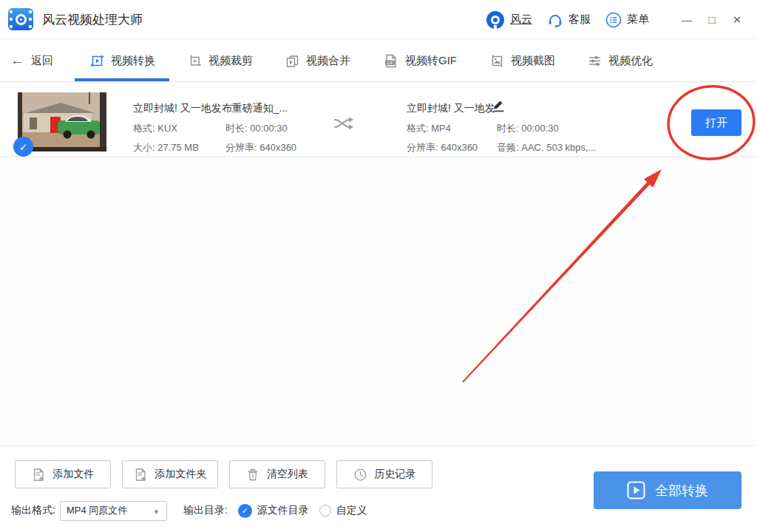 The height and width of the screenshot is (532, 757). I want to click on history-label: 历史记录, so click(396, 474).